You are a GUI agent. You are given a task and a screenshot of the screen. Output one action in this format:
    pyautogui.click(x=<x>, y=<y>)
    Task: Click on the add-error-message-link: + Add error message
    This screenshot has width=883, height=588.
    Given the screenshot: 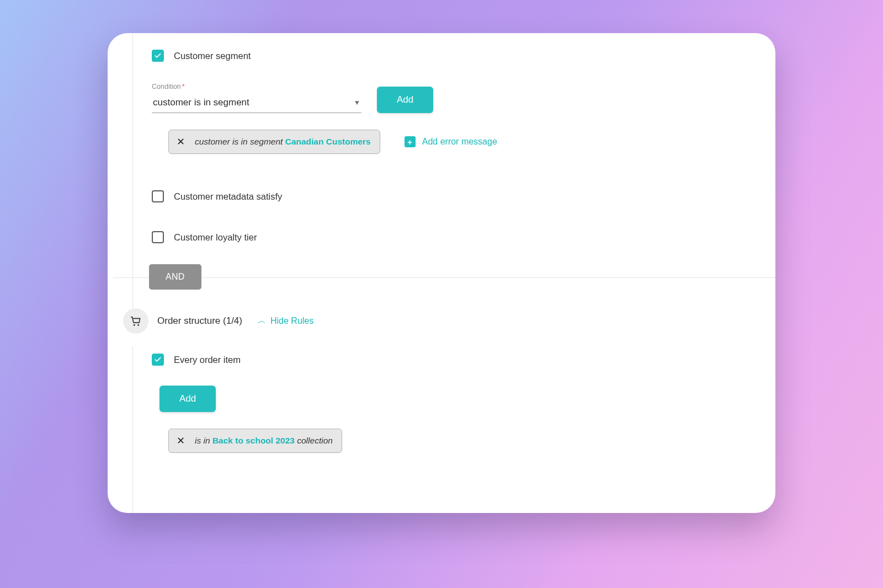 What is the action you would take?
    pyautogui.click(x=451, y=142)
    